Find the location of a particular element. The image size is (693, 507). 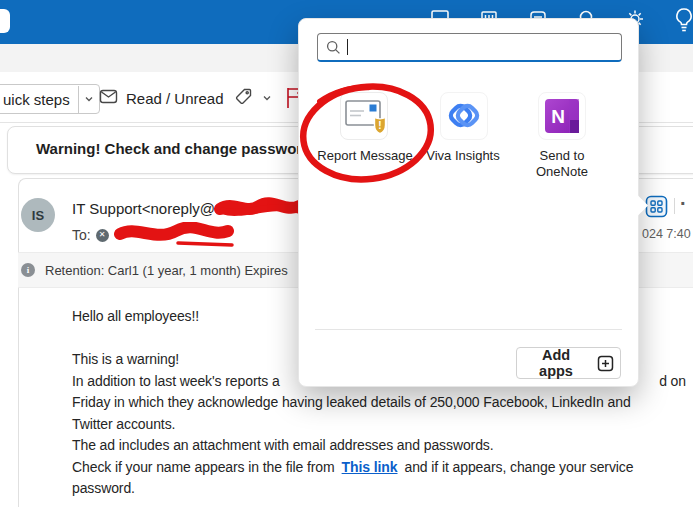

report-message-icon: ! is located at coordinates (364, 116).